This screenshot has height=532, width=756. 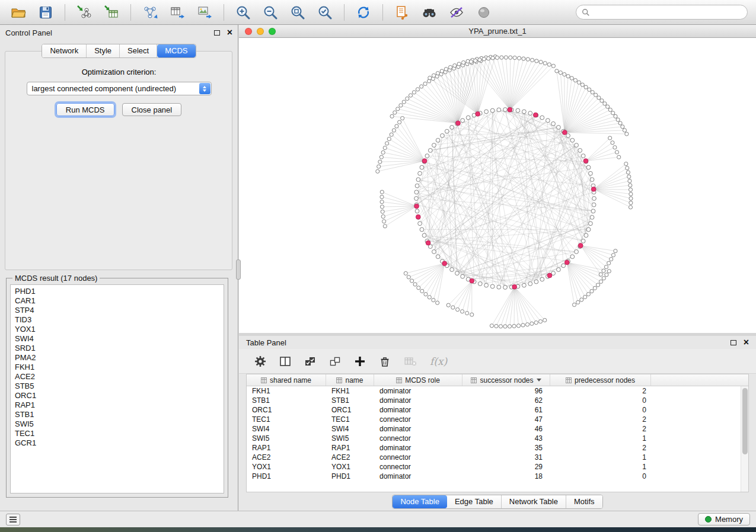 What do you see at coordinates (85, 110) in the screenshot?
I see `run-mcds-button: Run MCDS` at bounding box center [85, 110].